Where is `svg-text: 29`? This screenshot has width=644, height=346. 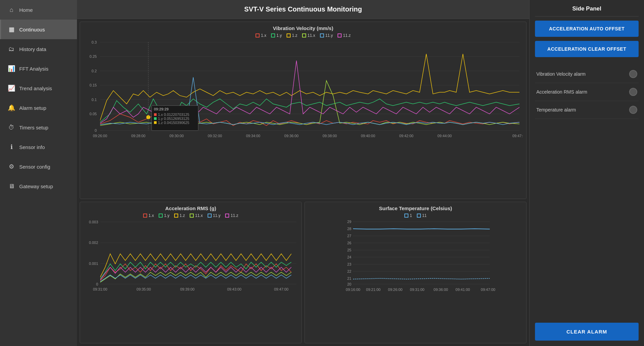 svg-text: 29 is located at coordinates (349, 222).